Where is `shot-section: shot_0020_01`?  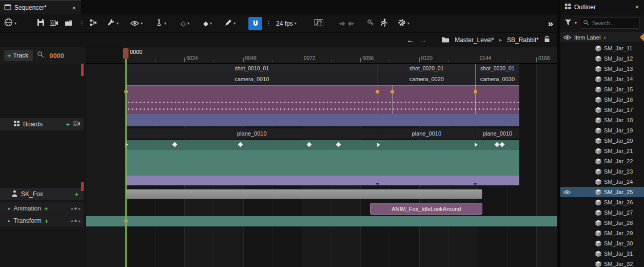
shot-section: shot_0020_01 is located at coordinates (427, 68).